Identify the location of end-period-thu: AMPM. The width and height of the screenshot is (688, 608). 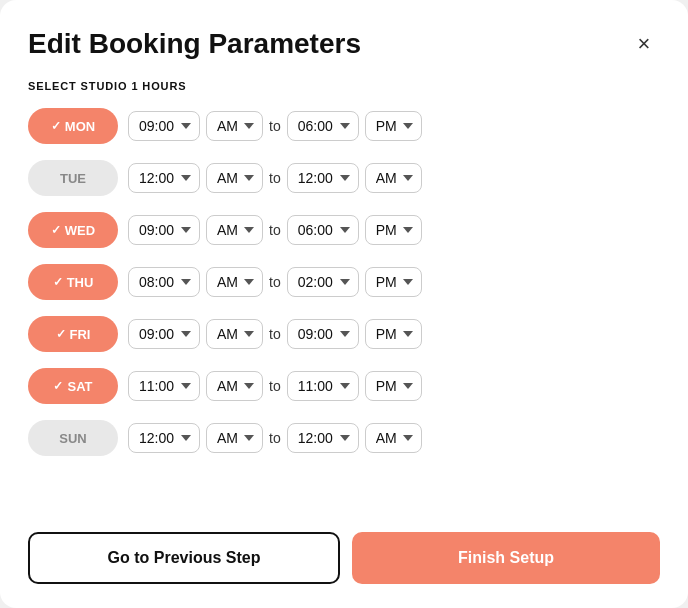
(394, 282).